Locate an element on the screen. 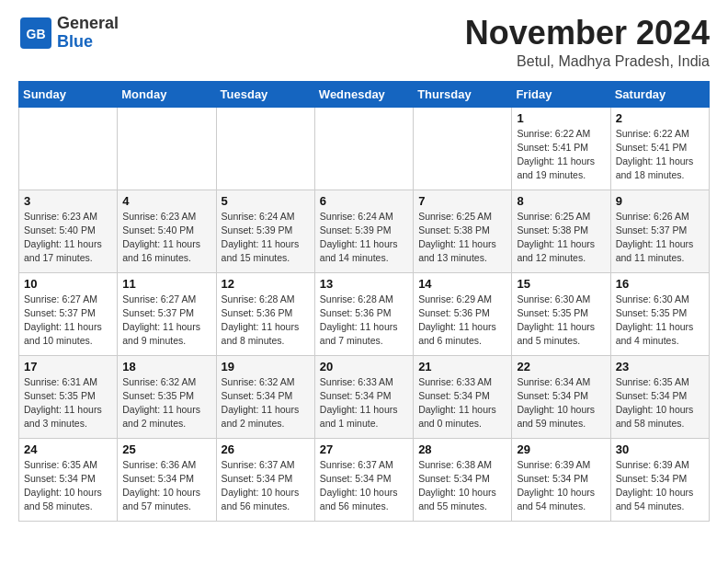 This screenshot has width=728, height=563. calendar-week-row: 10Sunrise: 6:27 AM Sunset: 5:37 PM Dayli… is located at coordinates (364, 314).